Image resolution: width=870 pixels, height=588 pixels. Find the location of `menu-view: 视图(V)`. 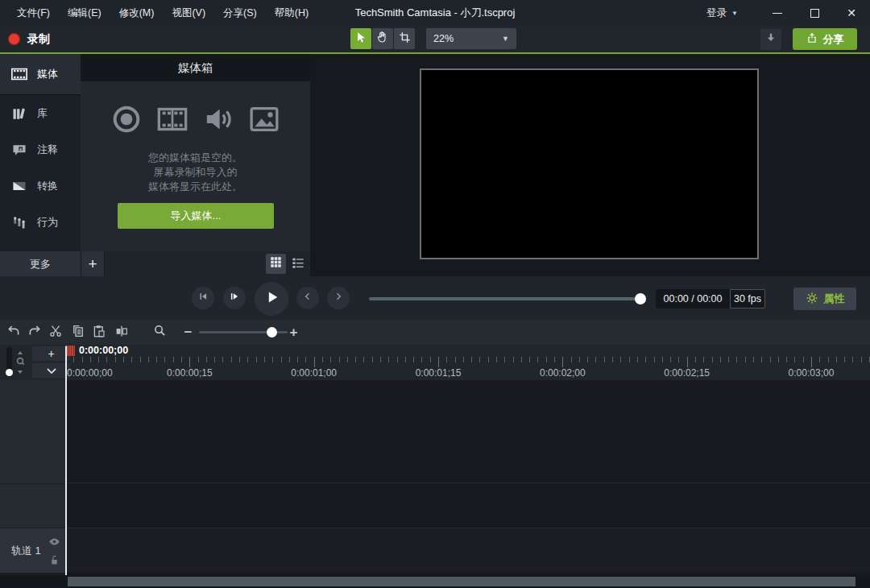

menu-view: 视图(V) is located at coordinates (188, 13).